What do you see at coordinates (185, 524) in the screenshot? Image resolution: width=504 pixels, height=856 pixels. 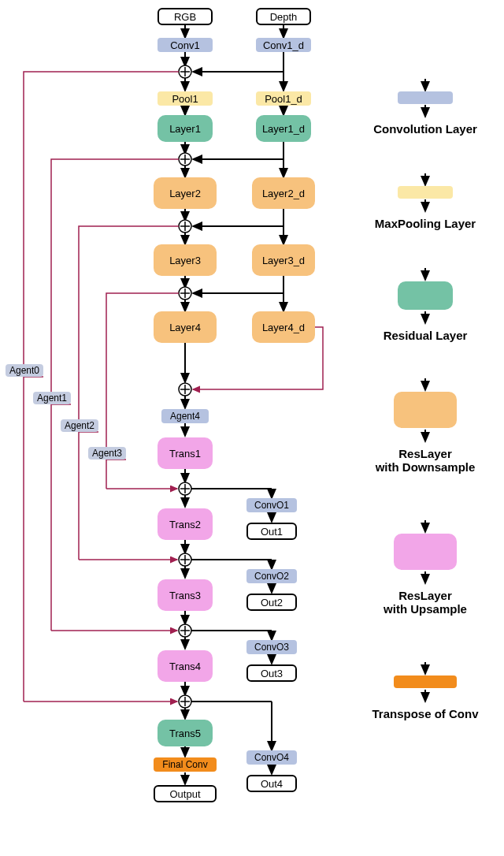 I see `trans2: Trans2` at bounding box center [185, 524].